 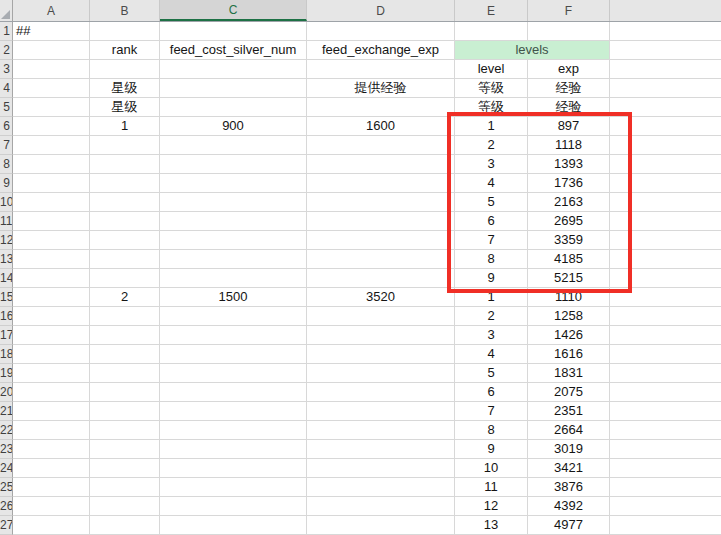 I want to click on column-header-blank, so click(x=666, y=10).